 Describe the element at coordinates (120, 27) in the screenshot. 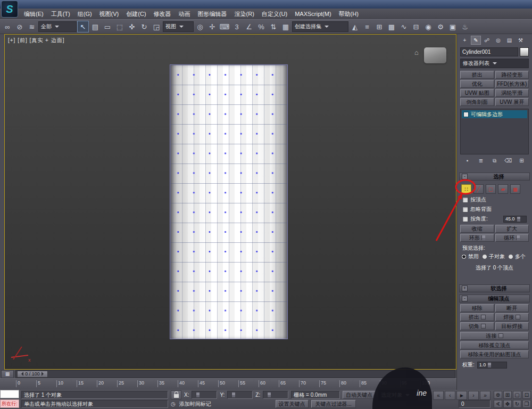

I see `window-crossing-icon: ⬚` at that location.